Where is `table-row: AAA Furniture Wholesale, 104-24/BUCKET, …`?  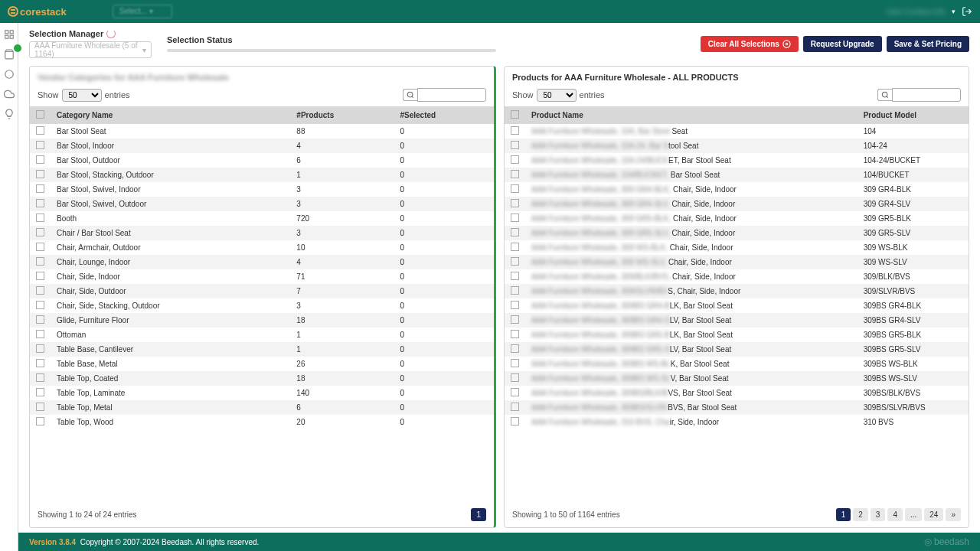 table-row: AAA Furniture Wholesale, 104-24/BUCKET, … is located at coordinates (737, 161).